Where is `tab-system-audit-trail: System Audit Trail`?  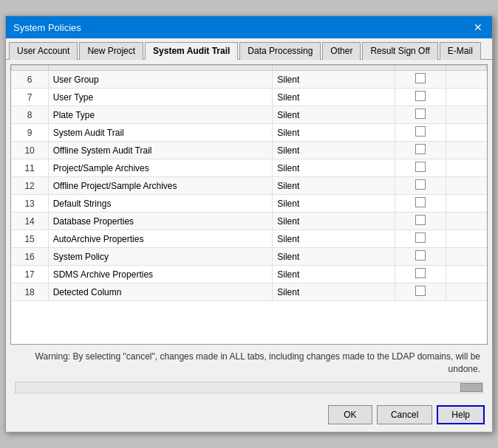 tab-system-audit-trail: System Audit Trail is located at coordinates (191, 51).